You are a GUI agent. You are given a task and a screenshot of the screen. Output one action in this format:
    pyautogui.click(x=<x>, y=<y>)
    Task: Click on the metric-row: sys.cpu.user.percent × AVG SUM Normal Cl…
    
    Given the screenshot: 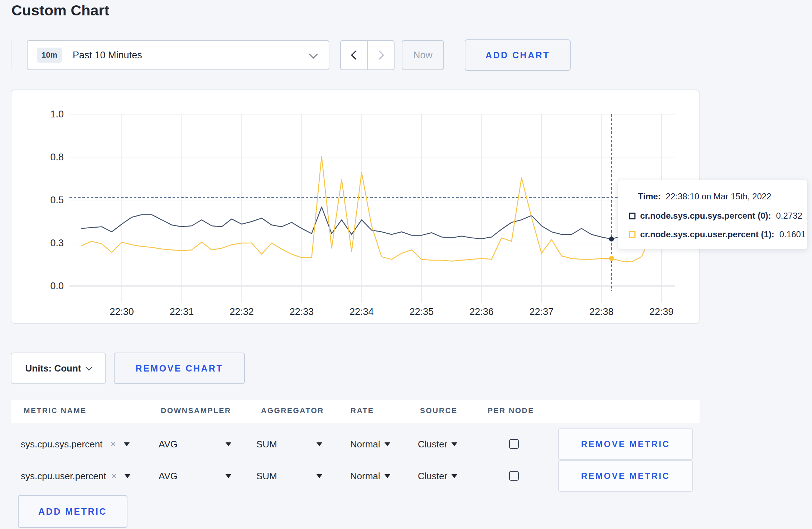 What is the action you would take?
    pyautogui.click(x=355, y=476)
    